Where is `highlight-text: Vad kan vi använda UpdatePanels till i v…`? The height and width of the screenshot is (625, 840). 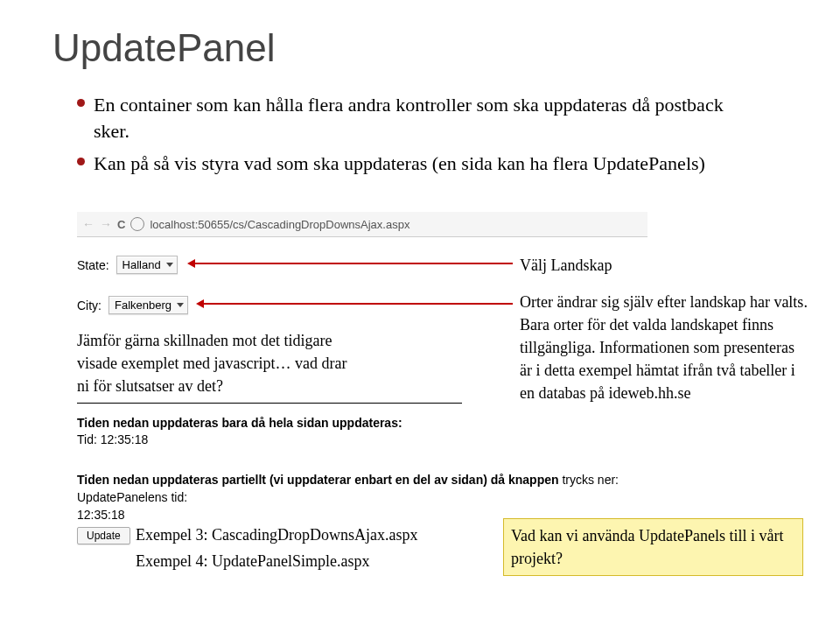 highlight-text: Vad kan vi använda UpdatePanels till i v… is located at coordinates (653, 547).